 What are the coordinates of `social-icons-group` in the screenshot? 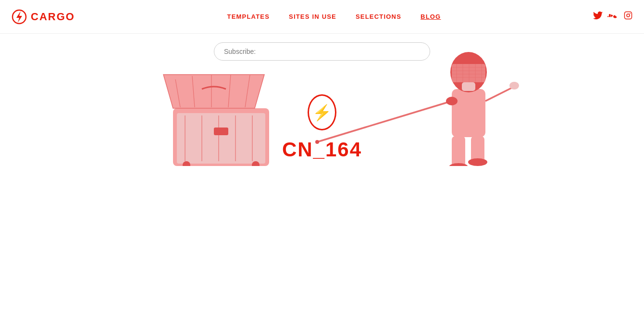 It's located at (613, 16).